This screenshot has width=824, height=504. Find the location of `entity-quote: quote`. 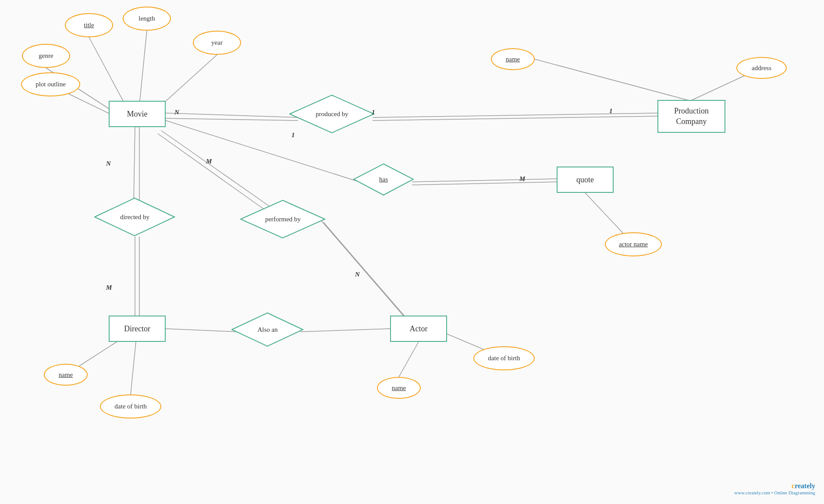

entity-quote: quote is located at coordinates (585, 180).